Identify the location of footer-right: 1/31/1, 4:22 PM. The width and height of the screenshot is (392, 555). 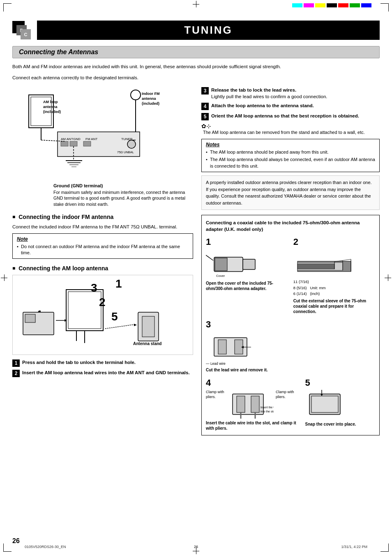
(354, 547).